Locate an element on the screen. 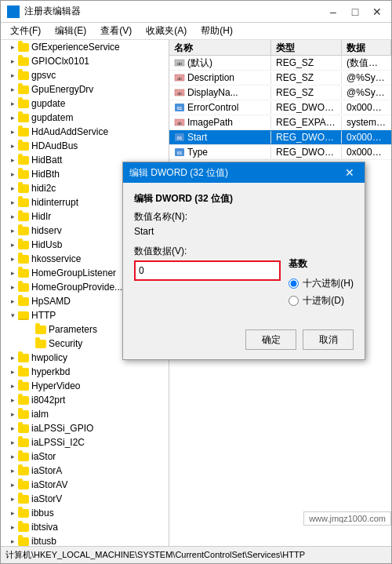 The width and height of the screenshot is (392, 564). reg-name-text: Description is located at coordinates (211, 78).